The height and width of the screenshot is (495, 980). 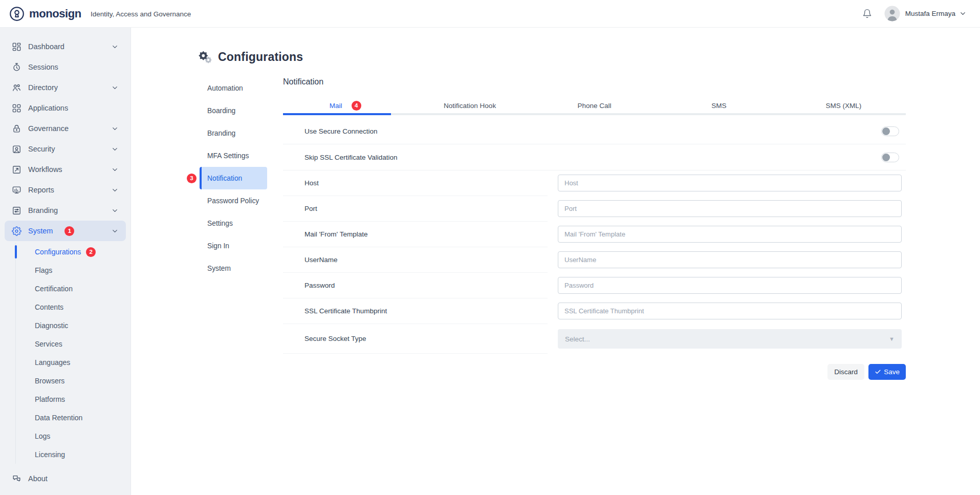 I want to click on active-tab-underline, so click(x=337, y=114).